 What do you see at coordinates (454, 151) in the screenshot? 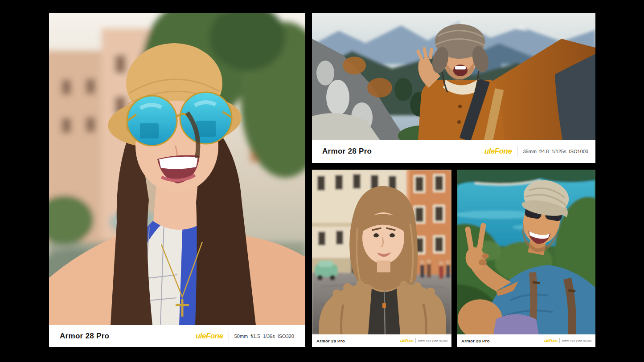
I see `caption-bar: Armor 28 Pro uleFone 35mm f/4.8 1/125s I…` at bounding box center [454, 151].